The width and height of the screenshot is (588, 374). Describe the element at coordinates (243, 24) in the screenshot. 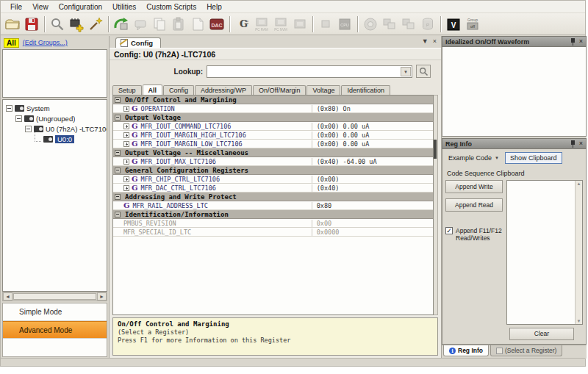

I see `telemetry-icon: G` at that location.